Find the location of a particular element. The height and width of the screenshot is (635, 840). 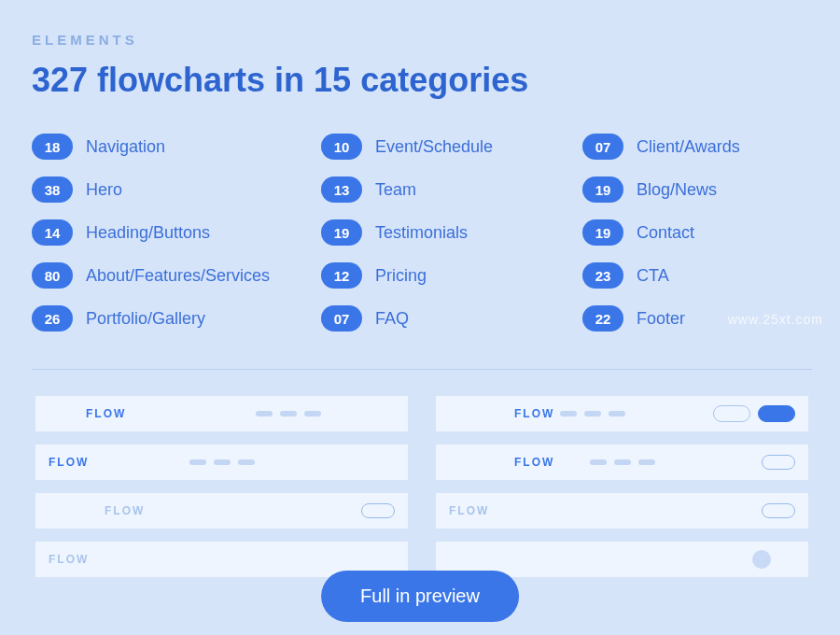

category-count-badge: 26 is located at coordinates (52, 318).